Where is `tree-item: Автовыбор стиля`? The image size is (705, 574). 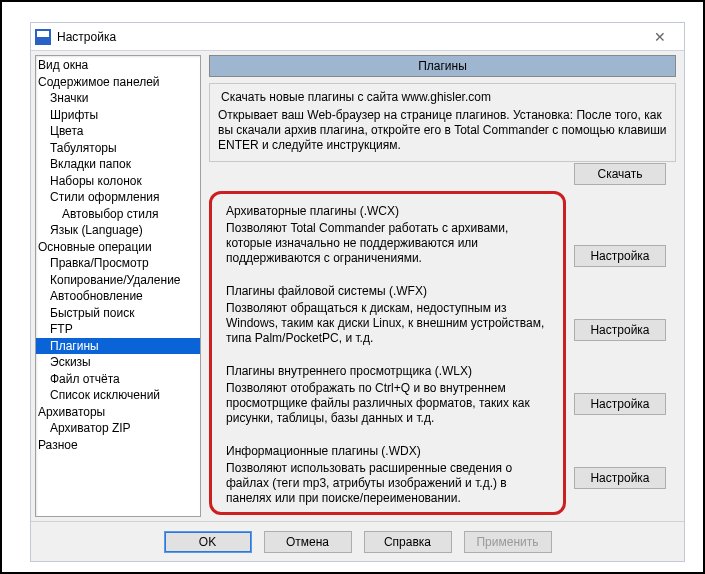 tree-item: Автовыбор стиля is located at coordinates (118, 214).